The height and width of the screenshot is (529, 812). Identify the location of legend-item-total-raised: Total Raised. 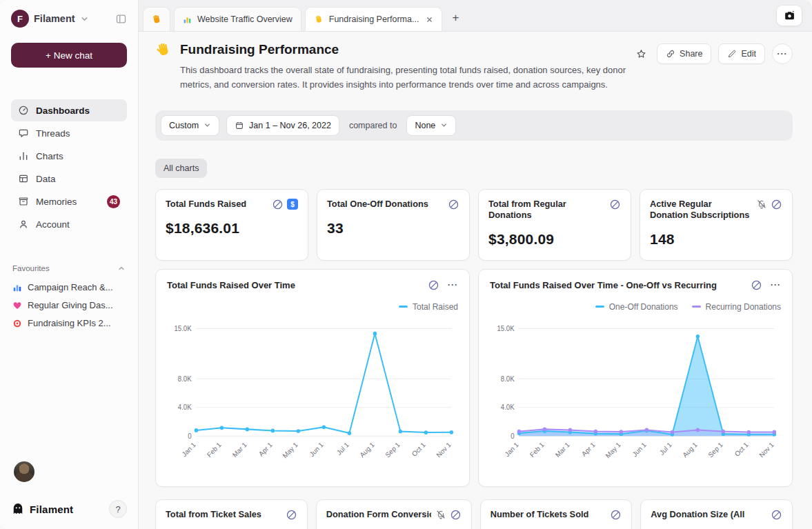
(428, 307).